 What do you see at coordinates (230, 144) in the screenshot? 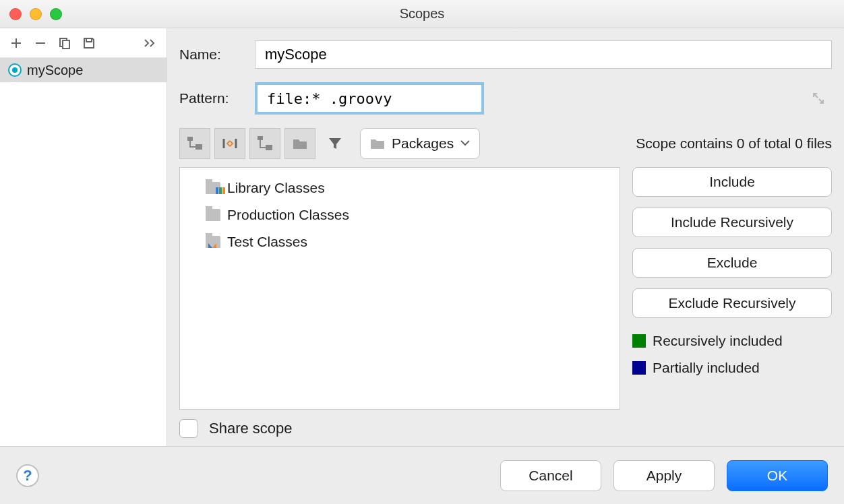
I see `scroll-to-source-button` at bounding box center [230, 144].